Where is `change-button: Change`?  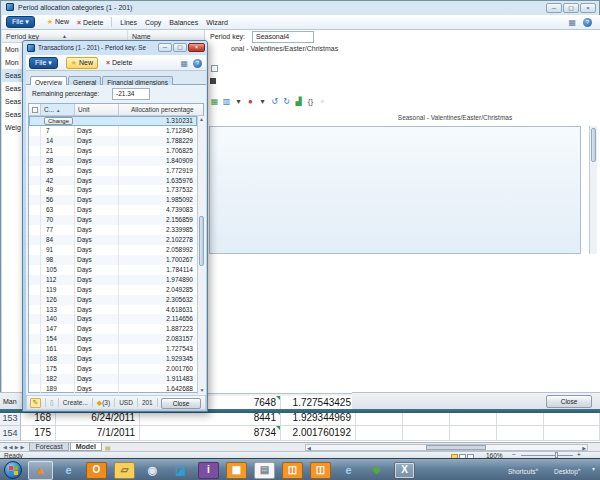
change-button: Change is located at coordinates (58, 121).